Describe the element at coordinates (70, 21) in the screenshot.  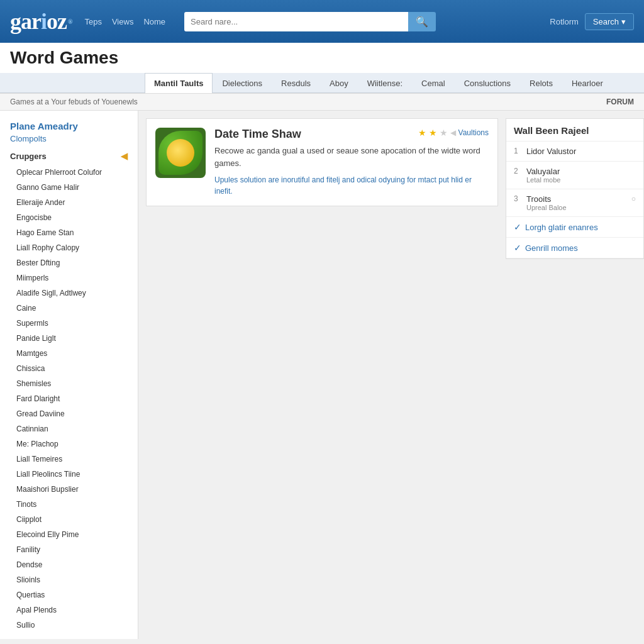
I see `logo-trademark: ®` at that location.